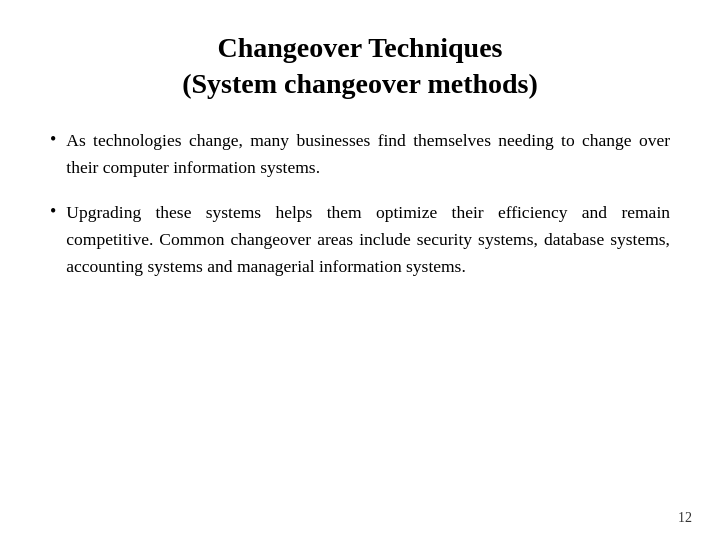  Describe the element at coordinates (360, 84) in the screenshot. I see `title-line-2: (System changeover methods)` at that location.